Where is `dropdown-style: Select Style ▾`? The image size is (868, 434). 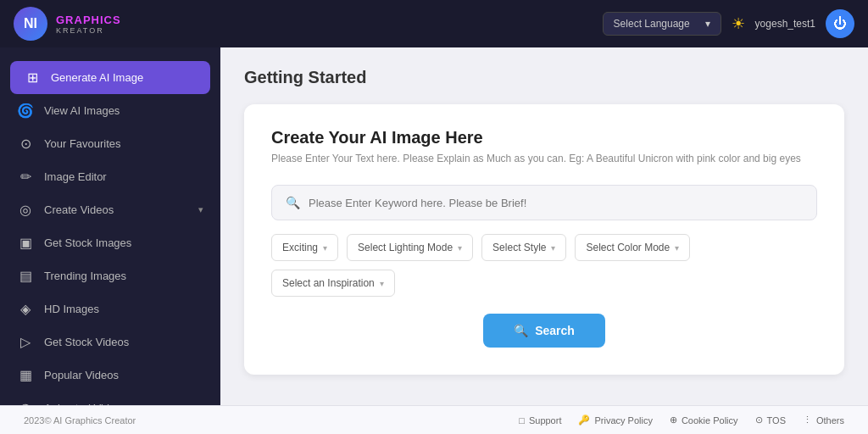 dropdown-style: Select Style ▾ is located at coordinates (524, 248).